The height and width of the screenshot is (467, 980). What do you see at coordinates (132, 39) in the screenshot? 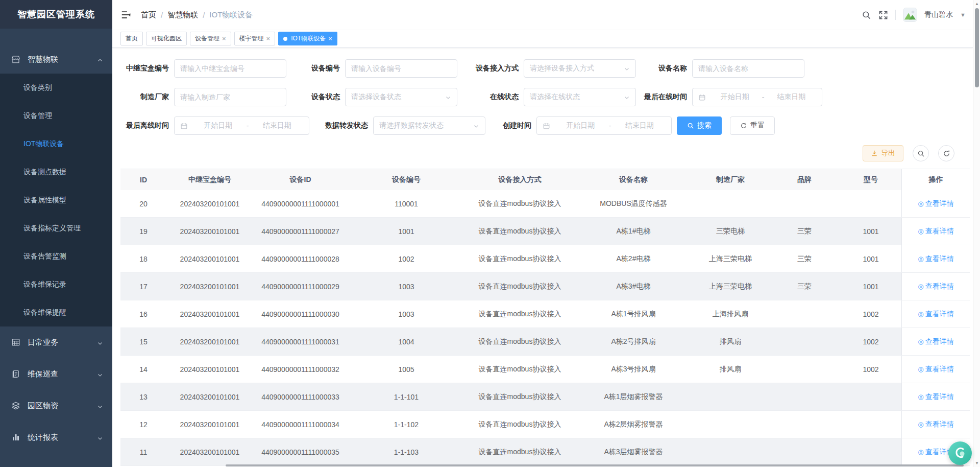
I see `tab-0: 首页` at bounding box center [132, 39].